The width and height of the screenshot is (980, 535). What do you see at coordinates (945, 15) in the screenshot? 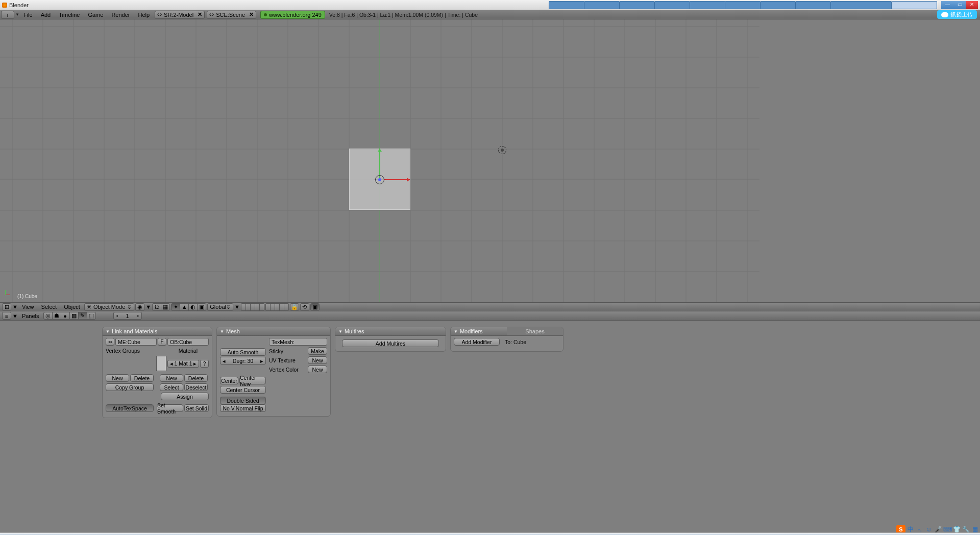
I see `cloud-icon` at bounding box center [945, 15].